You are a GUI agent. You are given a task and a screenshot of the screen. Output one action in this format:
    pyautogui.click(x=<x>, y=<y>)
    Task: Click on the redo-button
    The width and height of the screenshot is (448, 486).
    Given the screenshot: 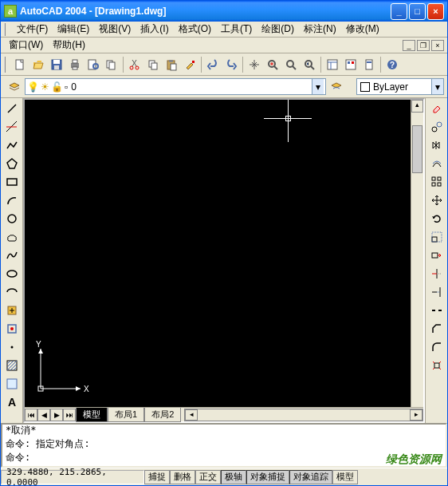 What is the action you would take?
    pyautogui.click(x=231, y=65)
    